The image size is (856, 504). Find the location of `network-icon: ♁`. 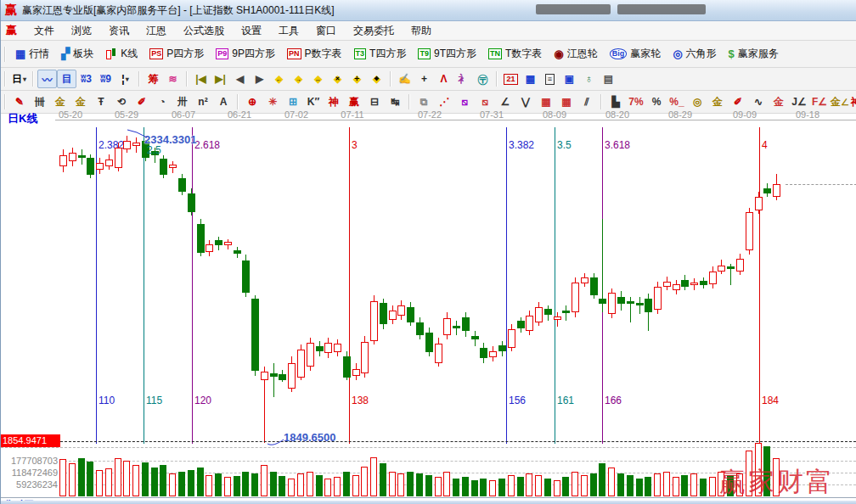

network-icon: ♁ is located at coordinates (589, 79).